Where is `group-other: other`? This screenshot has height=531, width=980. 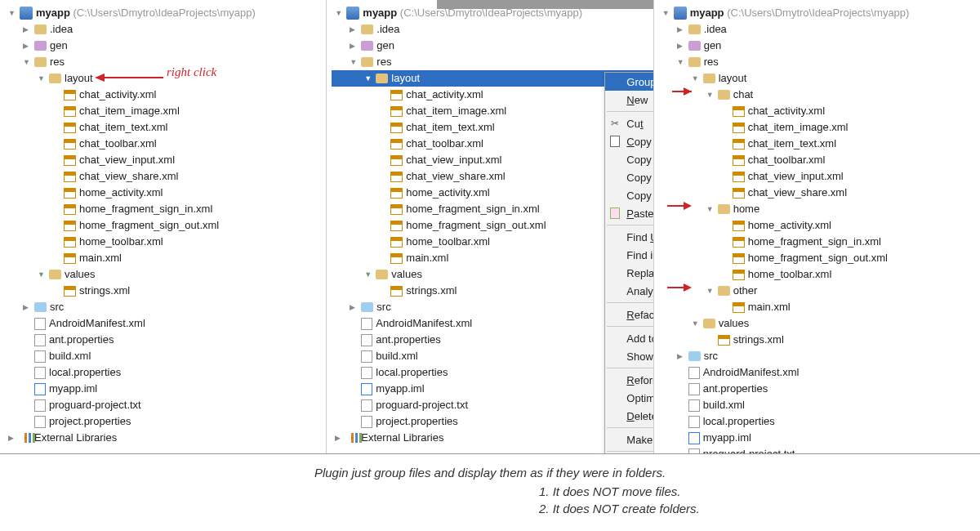
group-other: other is located at coordinates (820, 291).